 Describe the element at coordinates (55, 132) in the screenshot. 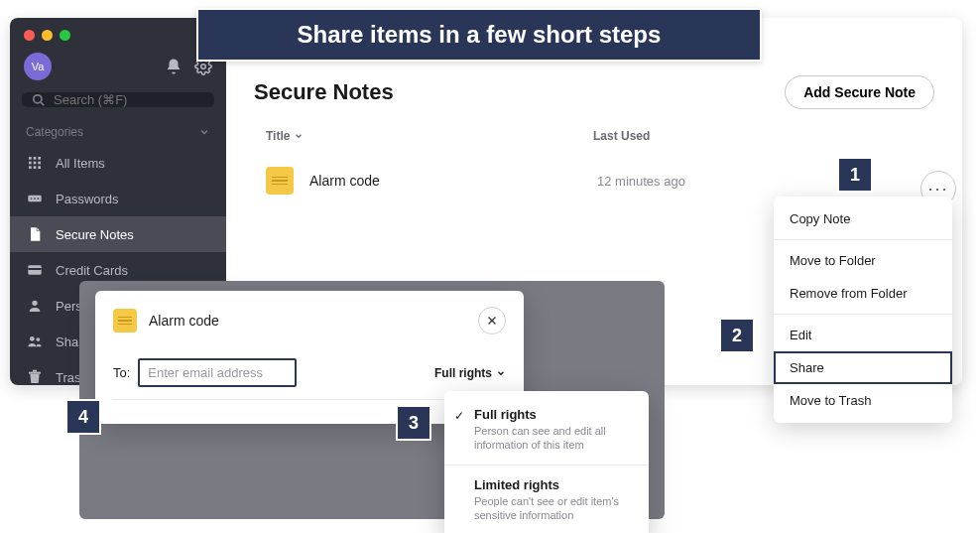

I see `categories-label: Categories` at that location.